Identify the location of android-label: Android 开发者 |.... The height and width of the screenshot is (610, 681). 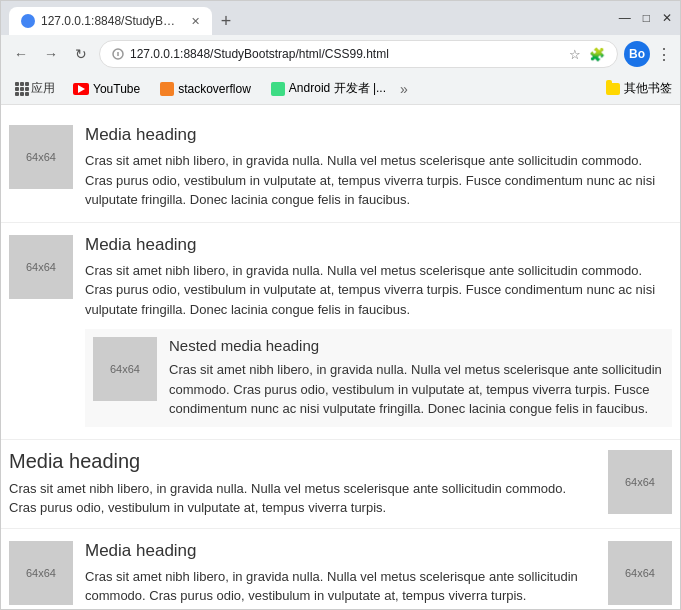
(338, 88).